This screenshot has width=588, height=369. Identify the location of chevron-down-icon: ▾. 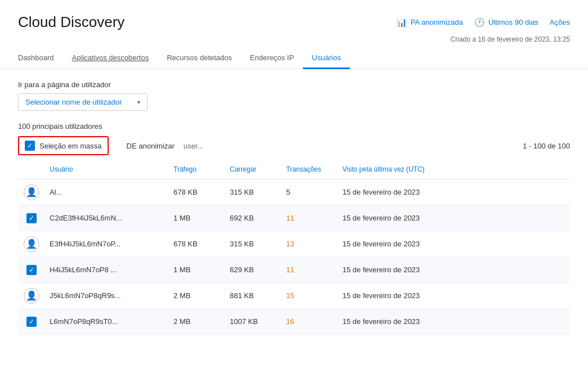
(139, 102).